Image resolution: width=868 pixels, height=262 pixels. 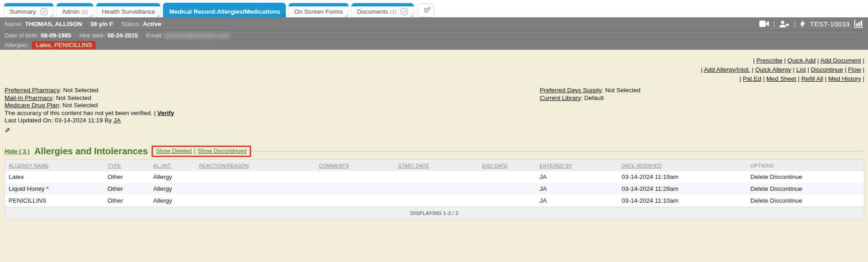 I want to click on col-header-comments: COMMENTS, so click(x=355, y=166).